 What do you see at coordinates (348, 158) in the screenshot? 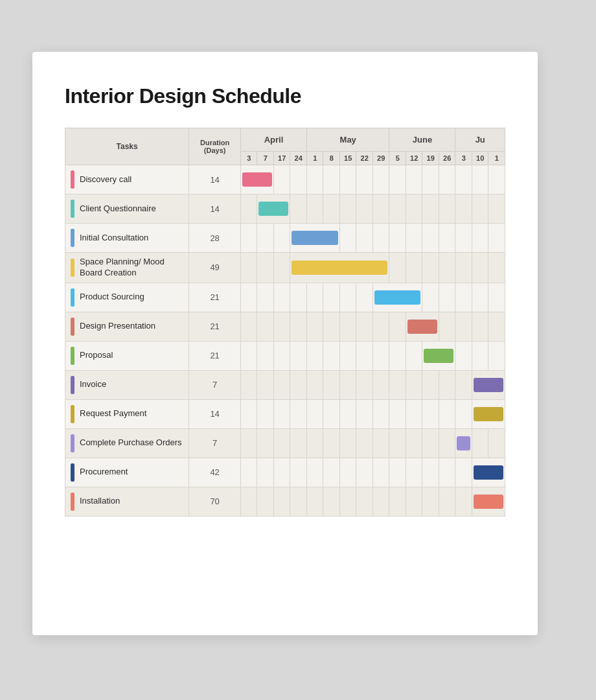
I see `date-may-15: 15` at bounding box center [348, 158].